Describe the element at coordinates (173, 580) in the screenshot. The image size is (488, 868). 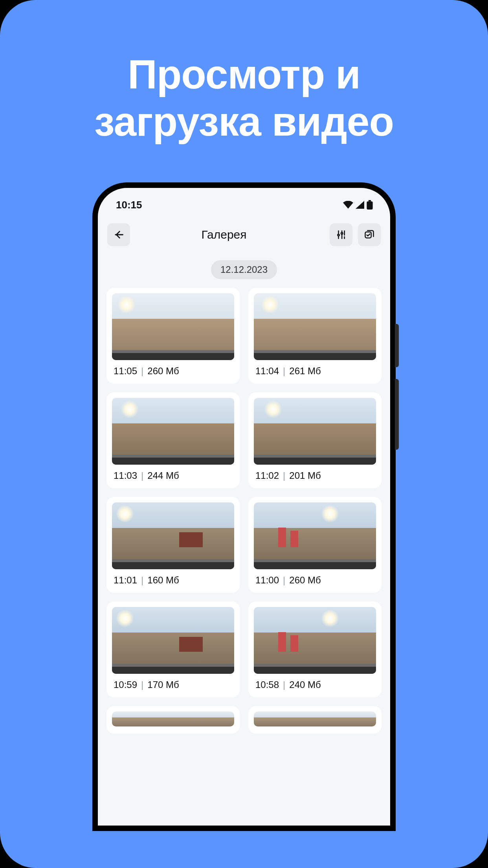
I see `video-meta: 11:01 | 160 Мб` at that location.